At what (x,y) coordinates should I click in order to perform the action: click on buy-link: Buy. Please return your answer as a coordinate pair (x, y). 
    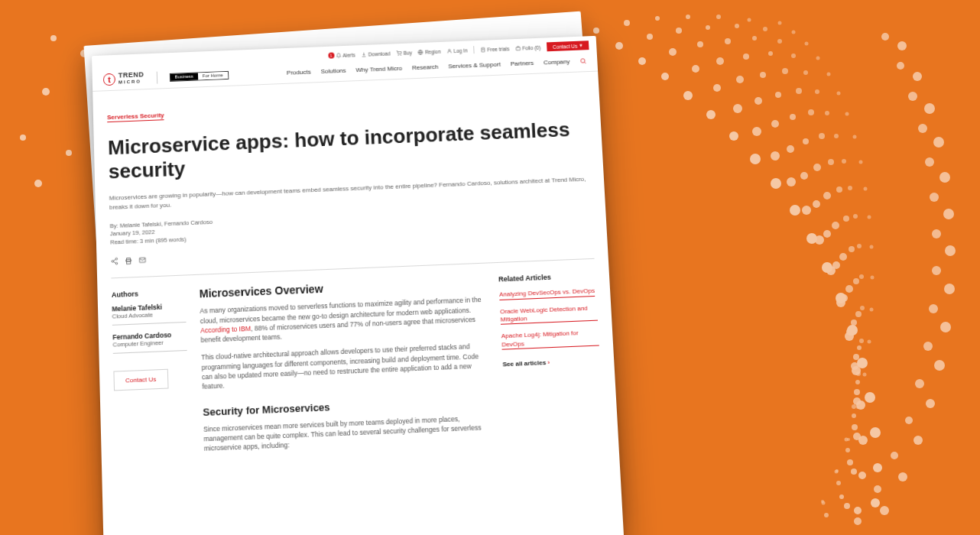
    Looking at the image, I should click on (404, 53).